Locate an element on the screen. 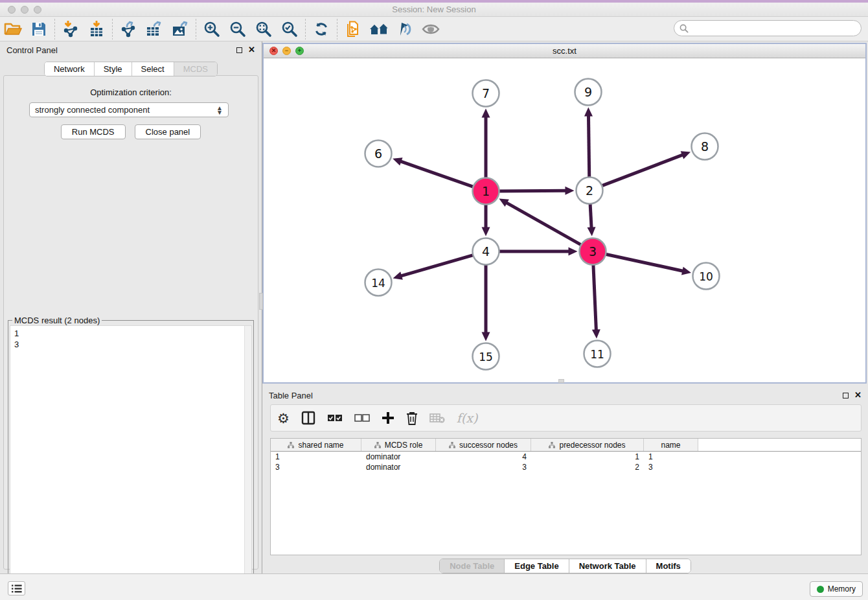 This screenshot has height=600, width=868. memory-button: Memory is located at coordinates (836, 589).